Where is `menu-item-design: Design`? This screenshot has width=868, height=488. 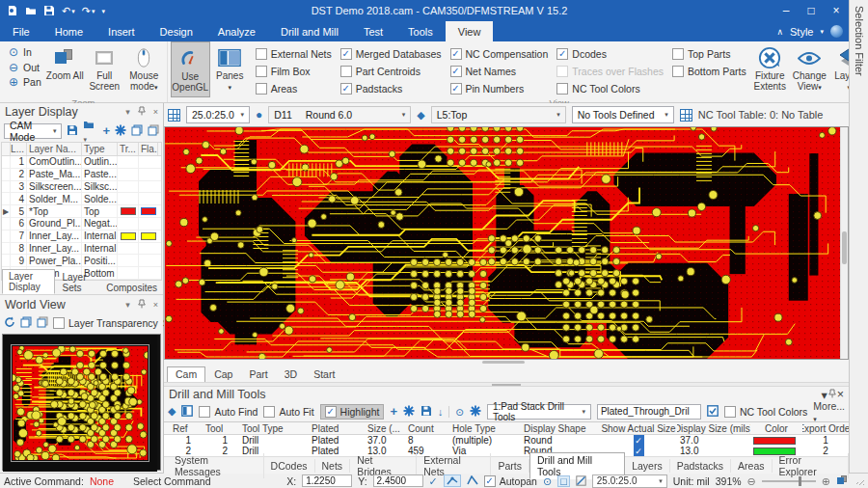 menu-item-design: Design is located at coordinates (176, 31).